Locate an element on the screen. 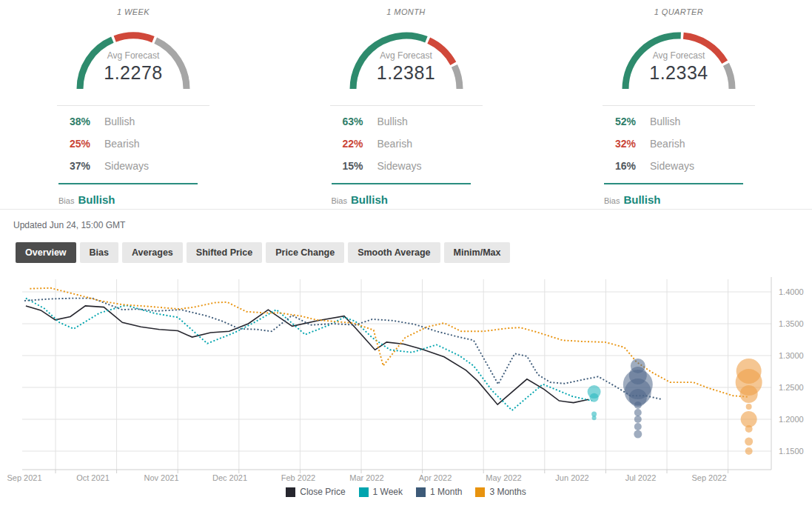  bearish-pct: 22% is located at coordinates (358, 144).